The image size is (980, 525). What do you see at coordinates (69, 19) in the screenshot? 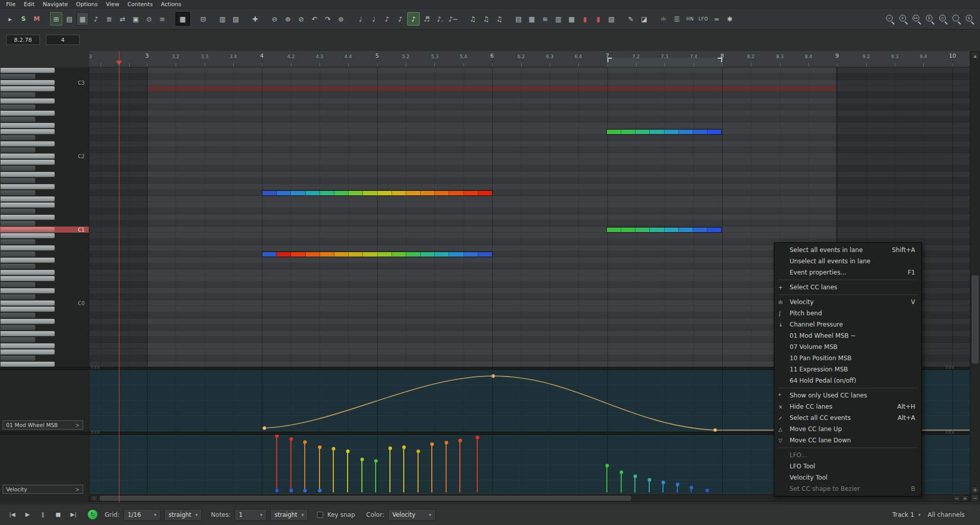
I see `list-view-icon: ▤` at bounding box center [69, 19].